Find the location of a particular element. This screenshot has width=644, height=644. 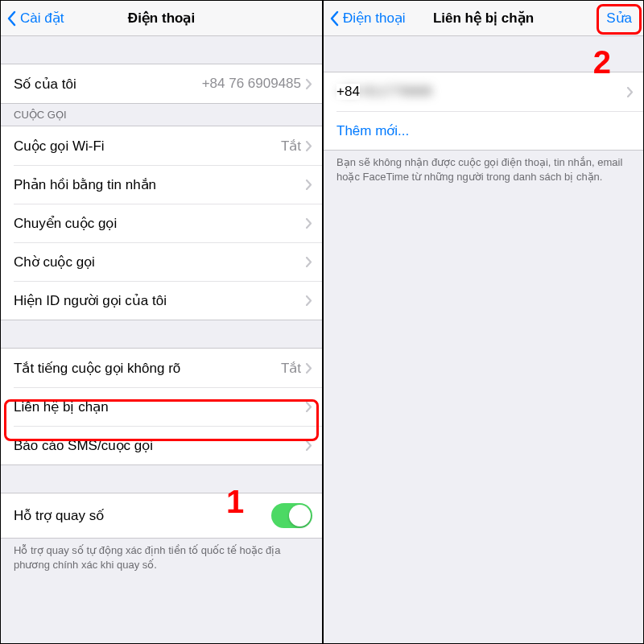

wifi-calling-cell: Cuộc gọi Wi-Fi Tắt is located at coordinates (161, 146).